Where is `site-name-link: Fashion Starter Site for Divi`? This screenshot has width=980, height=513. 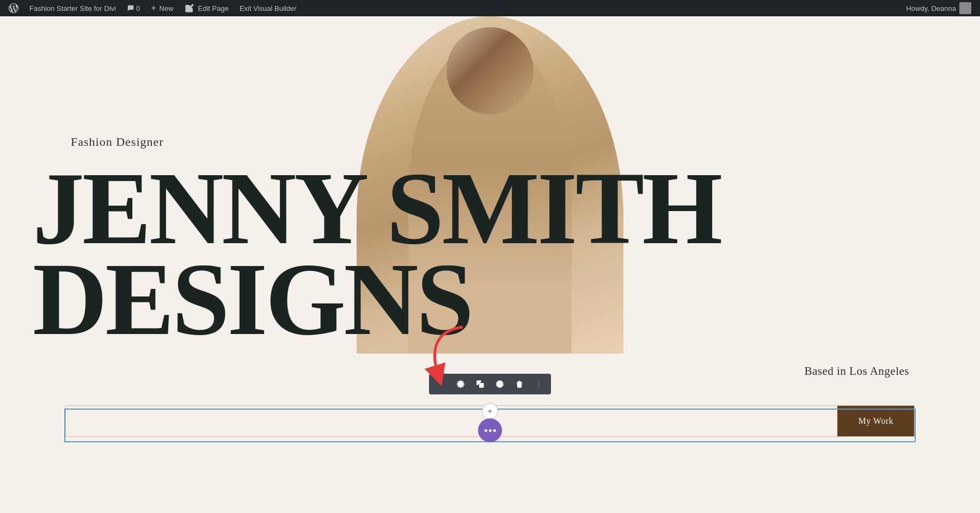
site-name-link: Fashion Starter Site for Divi is located at coordinates (73, 8).